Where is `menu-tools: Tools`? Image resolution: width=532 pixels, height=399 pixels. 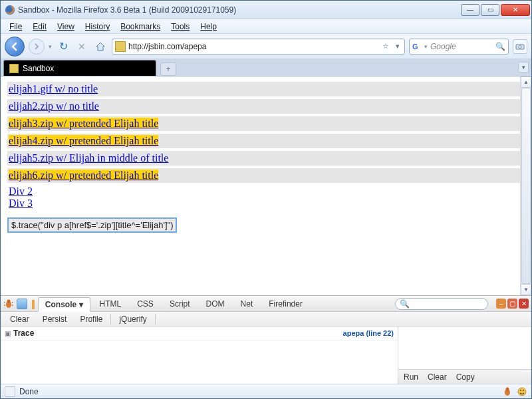 menu-tools: Tools is located at coordinates (180, 27).